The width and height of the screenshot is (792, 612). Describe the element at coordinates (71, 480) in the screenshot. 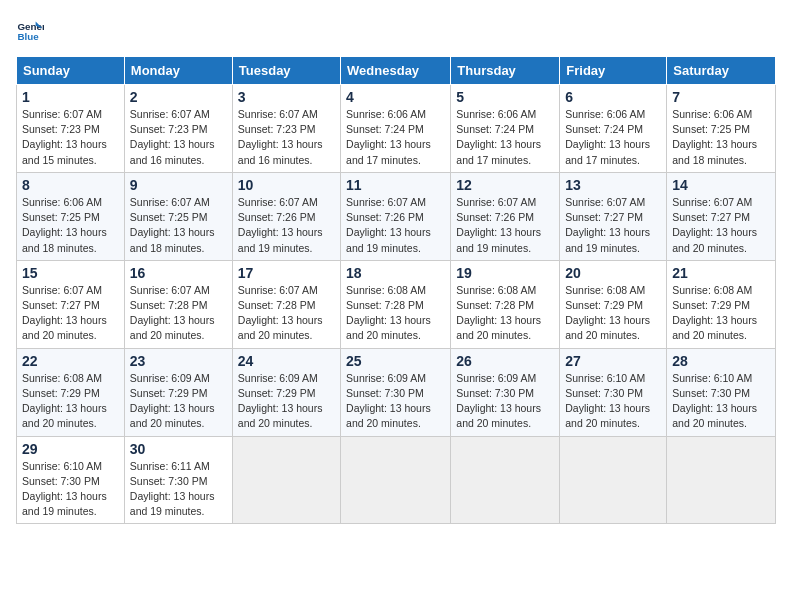

I see `calendar-cell: 29 Sunrise: 6:10 AMSunset: 7:30 PMDaylig…` at that location.